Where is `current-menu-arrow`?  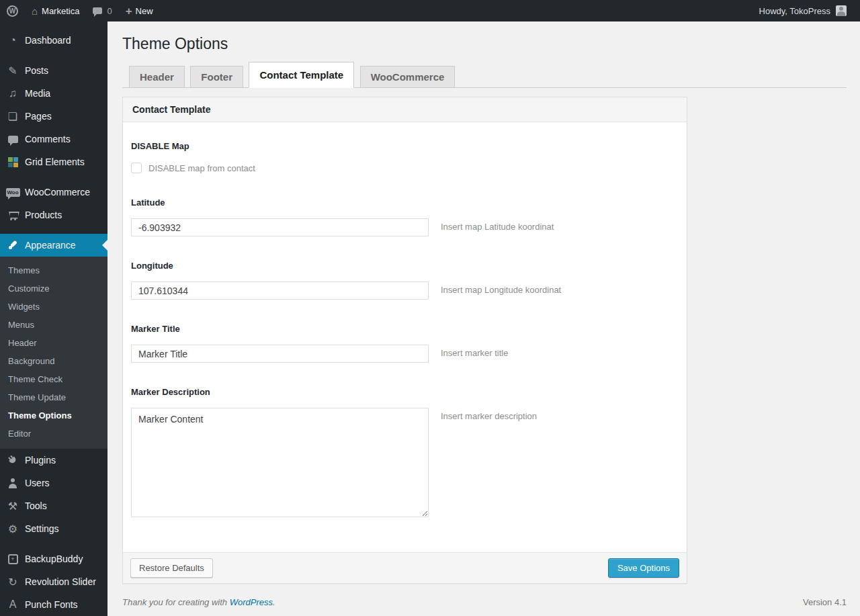
current-menu-arrow is located at coordinates (102, 245).